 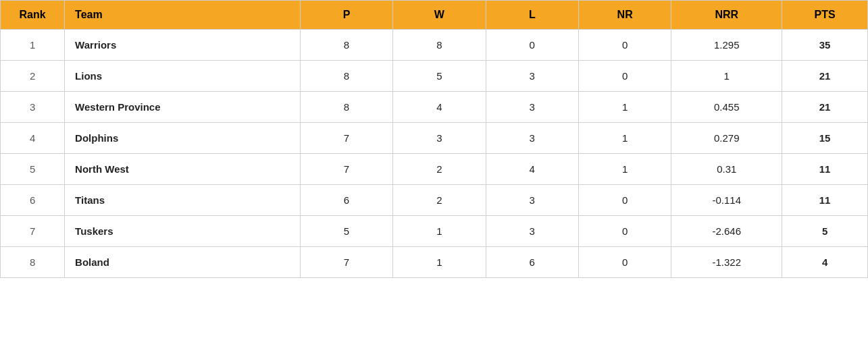 I want to click on cell-rank: 6, so click(x=32, y=200).